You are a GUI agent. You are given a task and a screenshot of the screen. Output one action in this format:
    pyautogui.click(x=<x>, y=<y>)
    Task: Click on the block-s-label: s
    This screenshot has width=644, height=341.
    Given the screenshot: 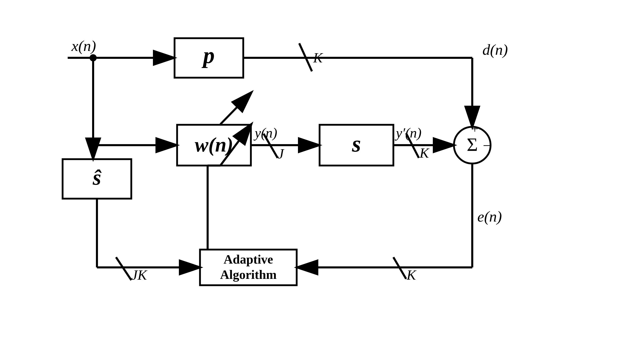 What is the action you would take?
    pyautogui.click(x=356, y=144)
    